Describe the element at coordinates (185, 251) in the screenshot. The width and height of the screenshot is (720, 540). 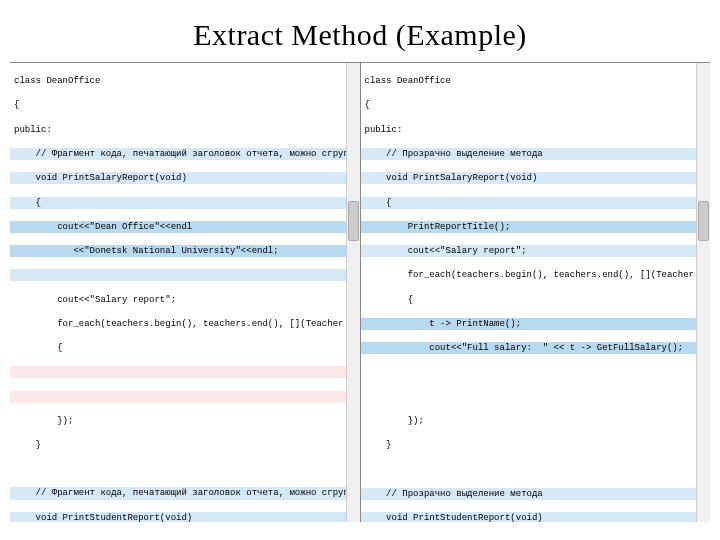
I see `code-line: <<"Donetsk National University"<<endl;` at that location.